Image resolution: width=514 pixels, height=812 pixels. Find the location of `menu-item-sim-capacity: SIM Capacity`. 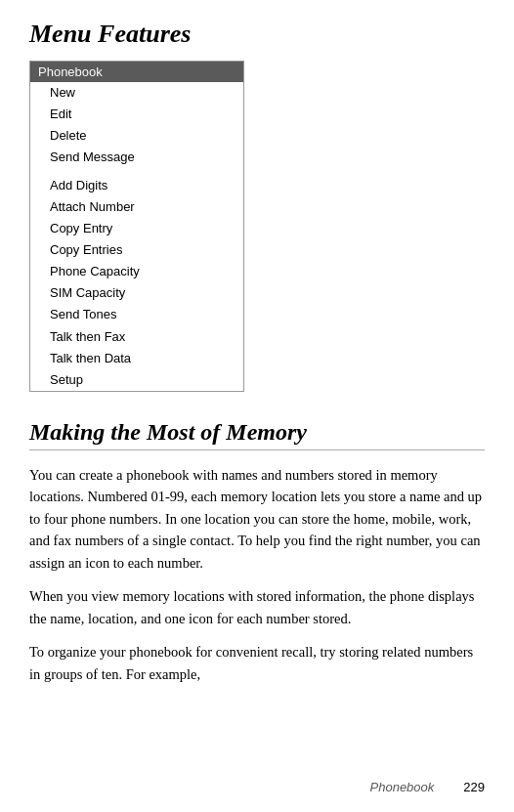

menu-item-sim-capacity: SIM Capacity is located at coordinates (137, 293).